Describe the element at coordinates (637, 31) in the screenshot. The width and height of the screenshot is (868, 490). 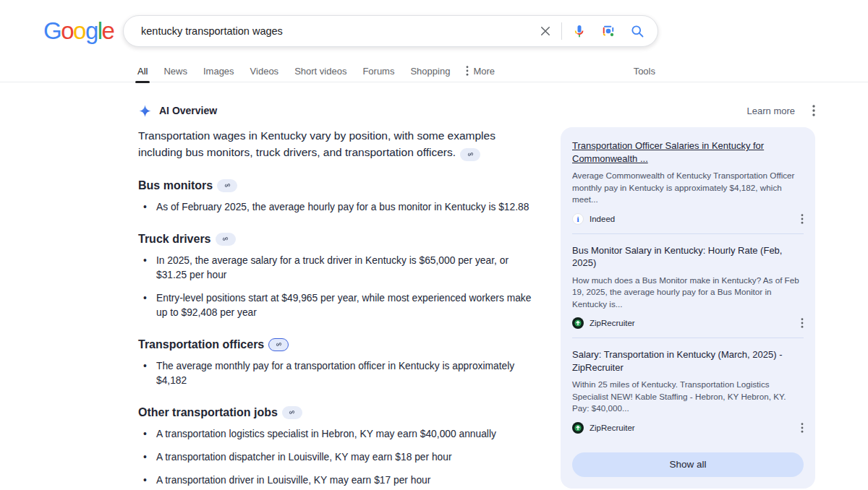
I see `search-submit-icon` at that location.